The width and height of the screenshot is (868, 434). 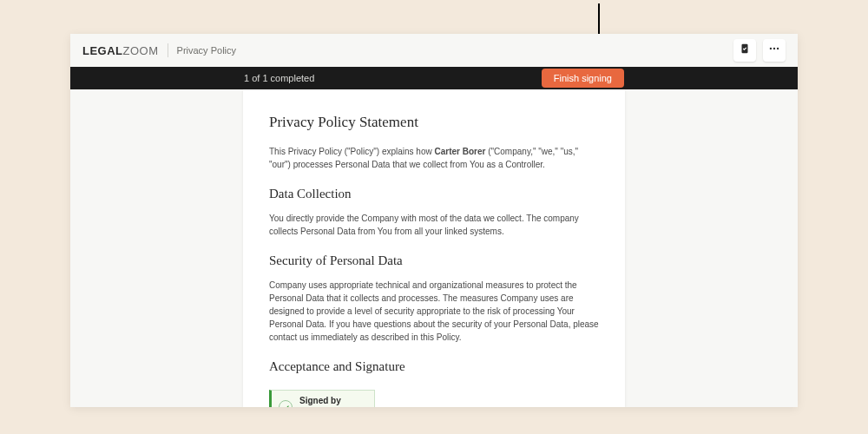 I want to click on doc-title: Privacy Policy Statement, so click(x=434, y=122).